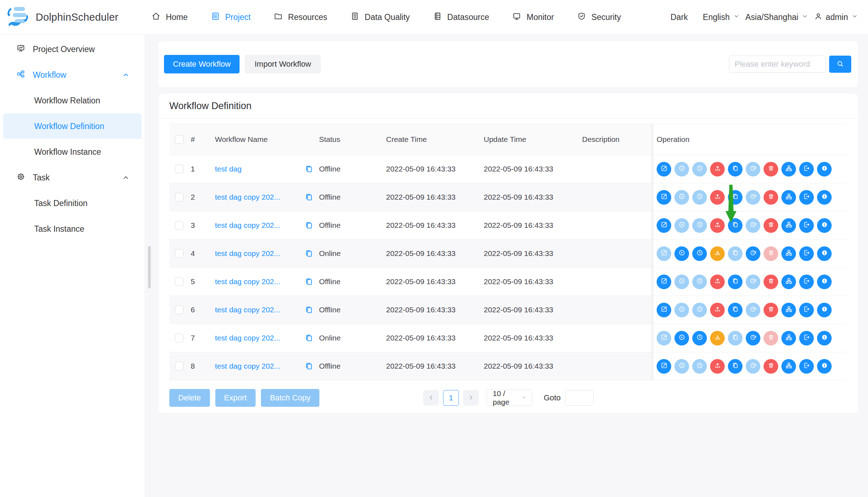  What do you see at coordinates (72, 75) in the screenshot?
I see `sidebar-item-workflow: Workflow` at bounding box center [72, 75].